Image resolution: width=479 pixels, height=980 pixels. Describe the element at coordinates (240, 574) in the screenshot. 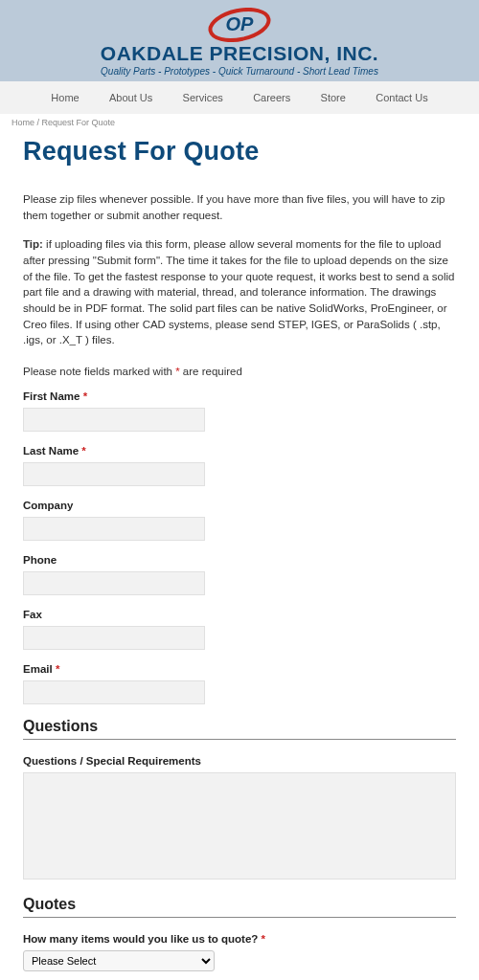

I see `field-phone: Phone` at that location.